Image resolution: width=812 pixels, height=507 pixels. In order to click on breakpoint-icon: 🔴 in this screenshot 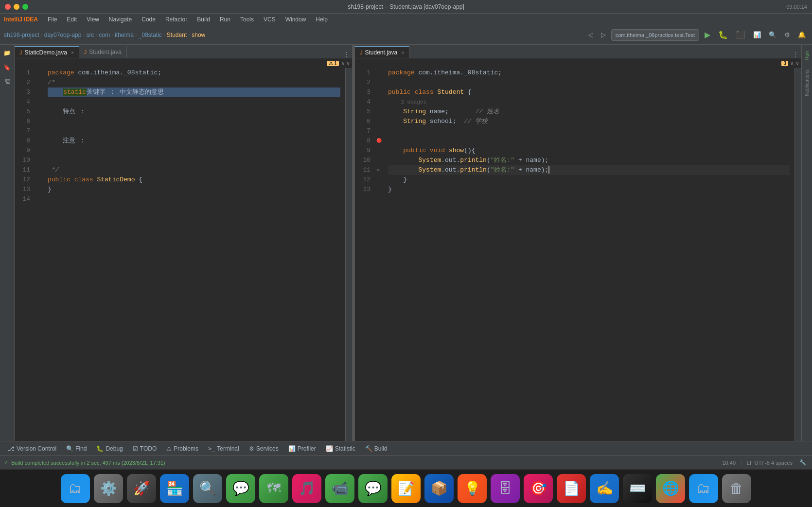, I will do `click(379, 141)`.